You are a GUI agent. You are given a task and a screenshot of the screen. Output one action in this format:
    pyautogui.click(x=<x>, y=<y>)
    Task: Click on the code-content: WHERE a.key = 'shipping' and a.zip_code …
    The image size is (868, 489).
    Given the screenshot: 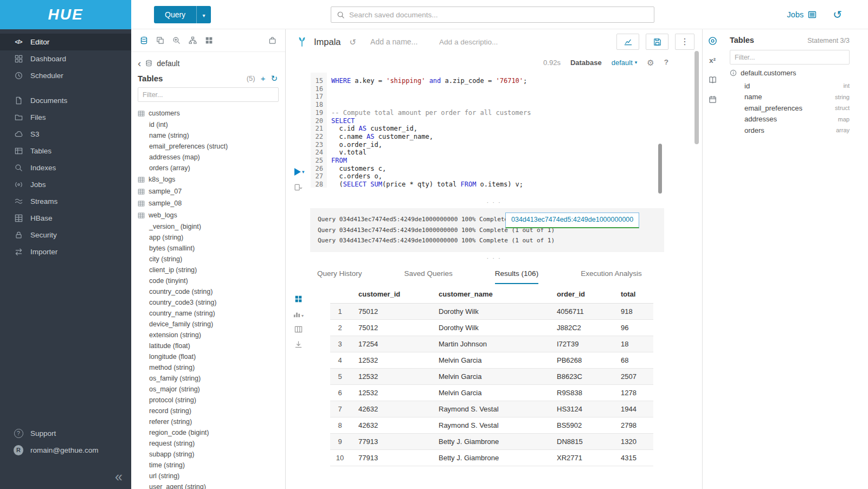 What is the action you would take?
    pyautogui.click(x=515, y=130)
    